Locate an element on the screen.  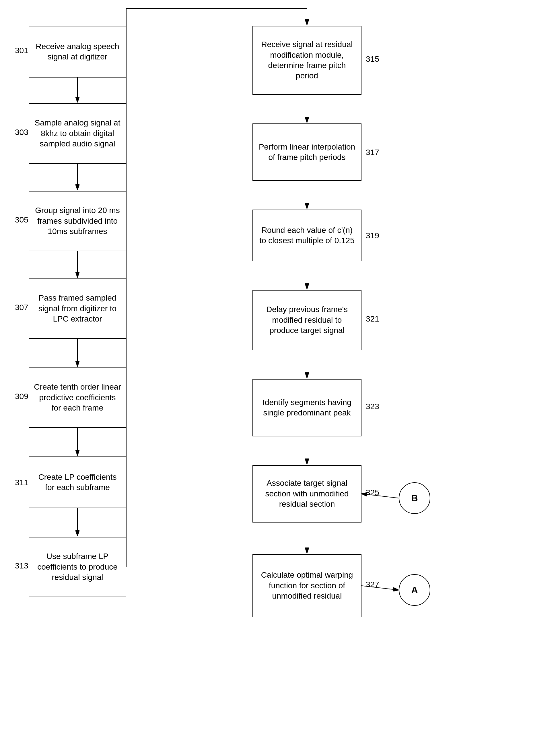
label-325: 325 is located at coordinates (373, 492).